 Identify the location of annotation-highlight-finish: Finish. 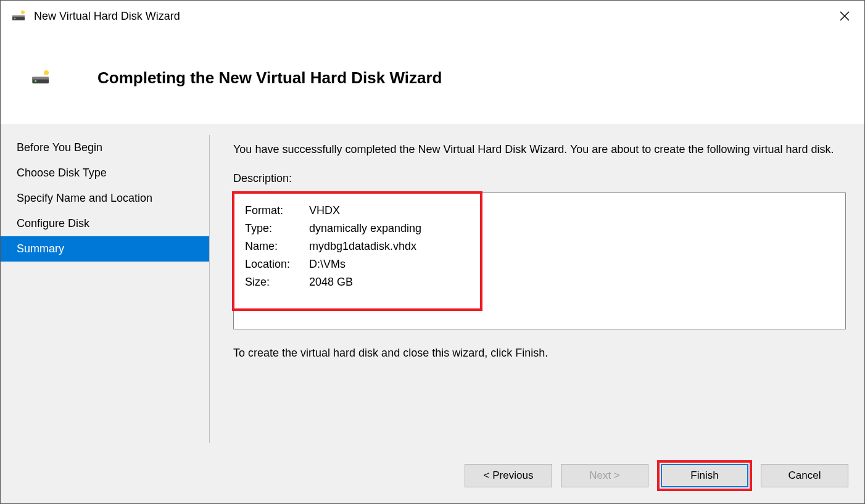
(705, 476).